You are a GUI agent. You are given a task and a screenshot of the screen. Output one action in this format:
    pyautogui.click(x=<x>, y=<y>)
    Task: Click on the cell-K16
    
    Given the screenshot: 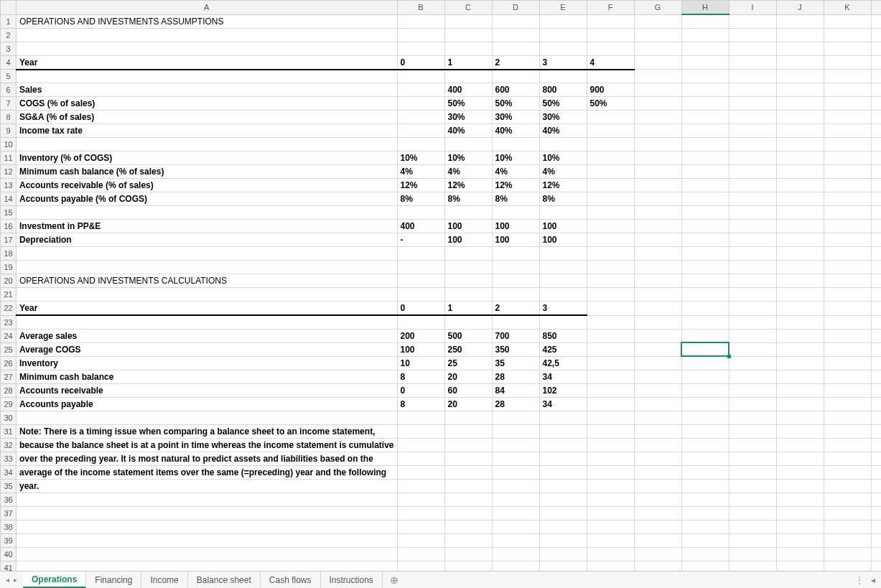 What is the action you would take?
    pyautogui.click(x=847, y=227)
    